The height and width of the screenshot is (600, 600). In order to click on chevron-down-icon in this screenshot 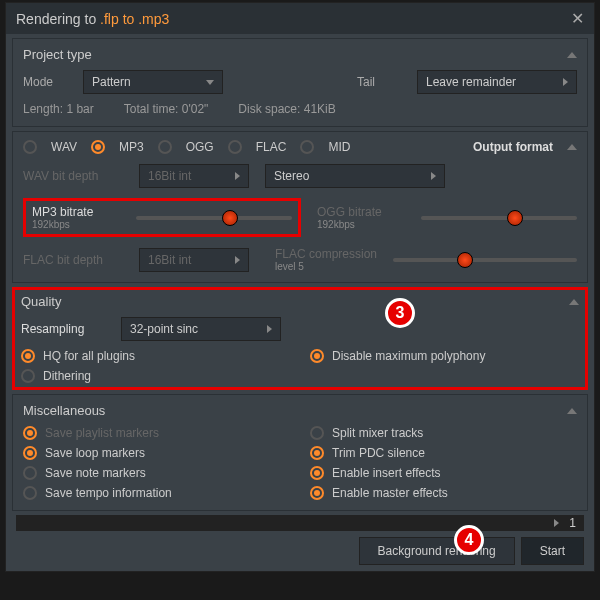, I will do `click(210, 82)`.